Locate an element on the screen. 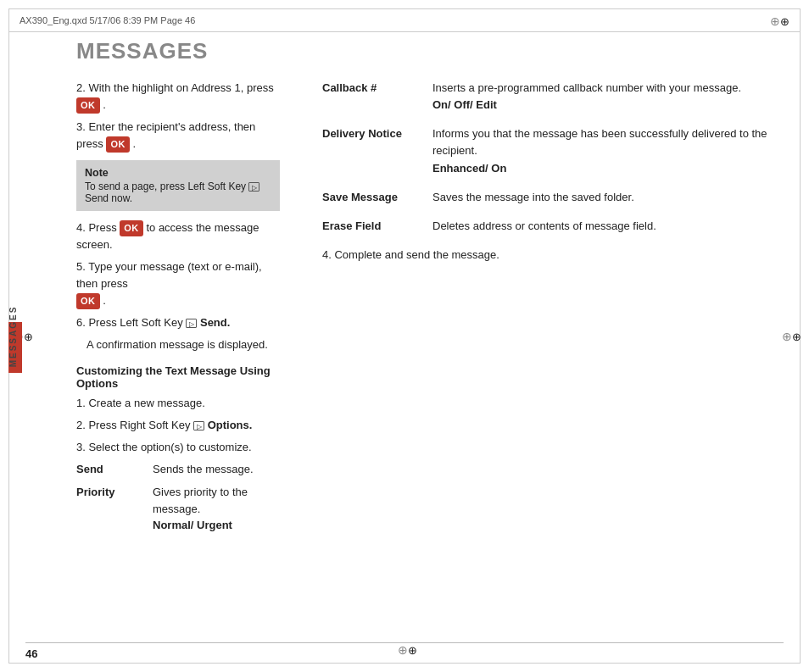 This screenshot has height=672, width=809. def-term-save: Save Message is located at coordinates (377, 197).